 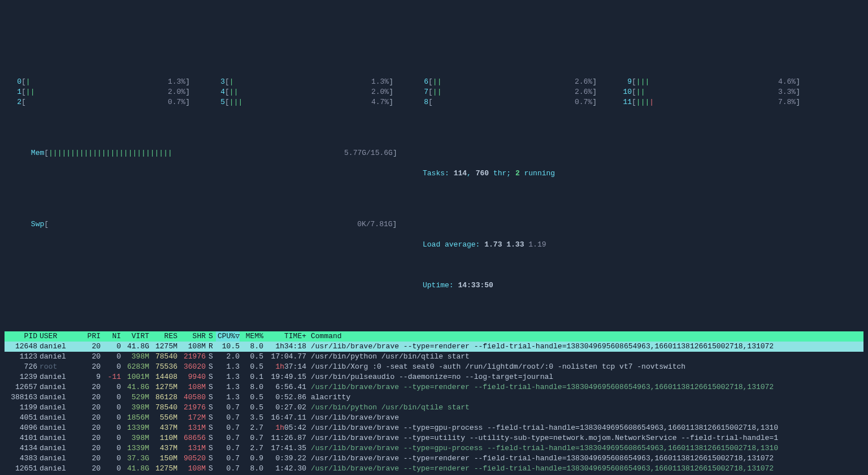 I want to click on cpu-core-label: 0, so click(x=13, y=82).